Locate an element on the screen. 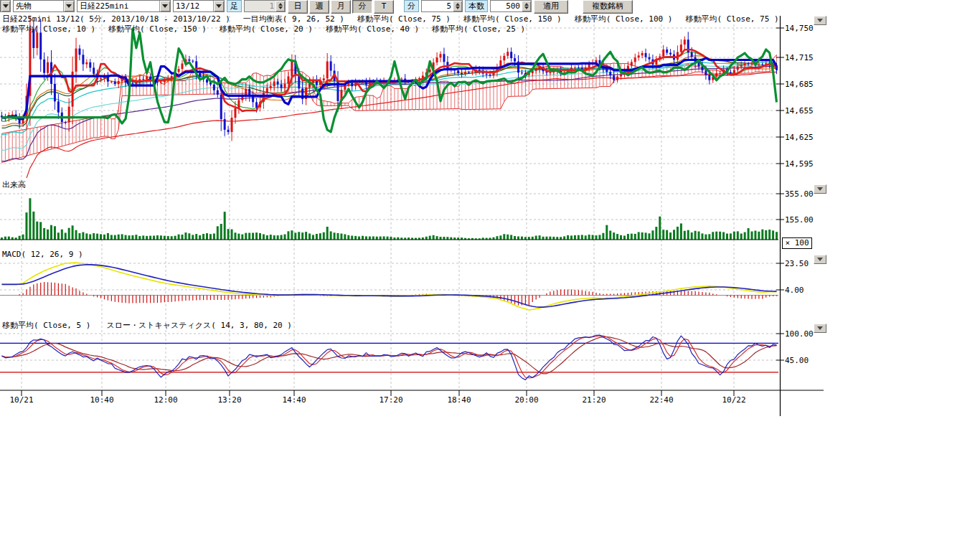  time-axis-label: 17:20 is located at coordinates (391, 400).